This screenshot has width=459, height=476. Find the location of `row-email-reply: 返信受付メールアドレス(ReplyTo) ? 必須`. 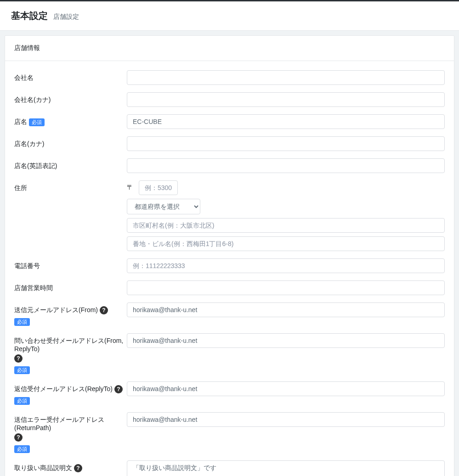

row-email-reply: 返信受付メールアドレス(ReplyTo) ? 必須 is located at coordinates (230, 393).